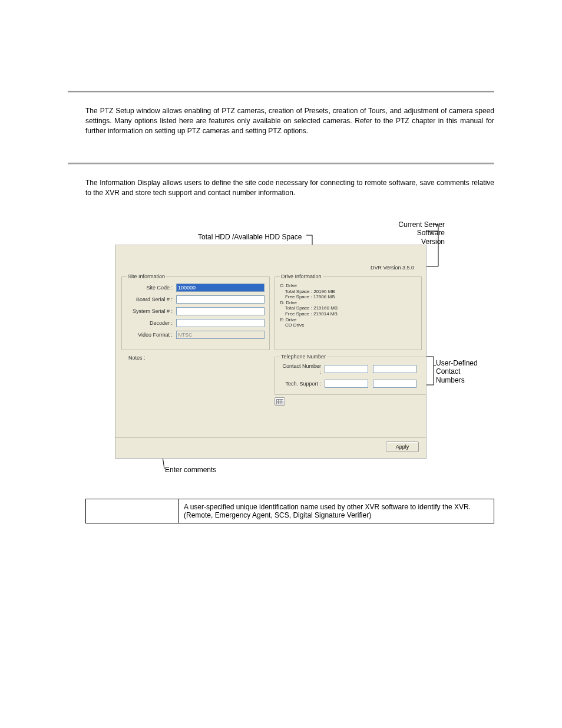 The height and width of the screenshot is (728, 562). Describe the element at coordinates (280, 401) in the screenshot. I see `keyboard-icon` at that location.